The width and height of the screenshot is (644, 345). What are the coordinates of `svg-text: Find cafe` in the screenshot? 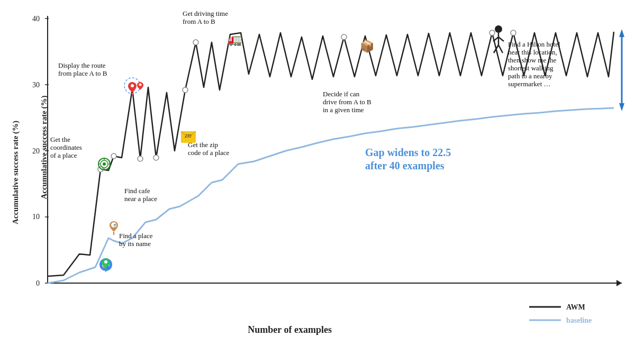 It's located at (138, 190).